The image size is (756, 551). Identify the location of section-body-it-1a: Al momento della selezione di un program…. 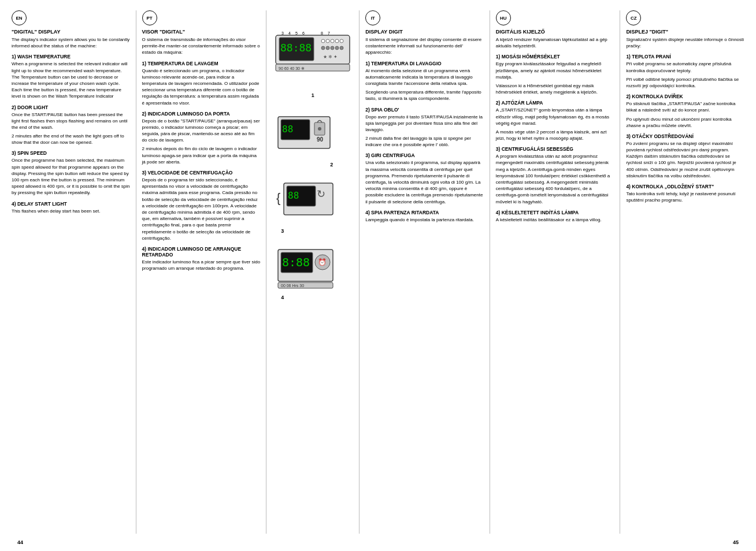
(424, 77).